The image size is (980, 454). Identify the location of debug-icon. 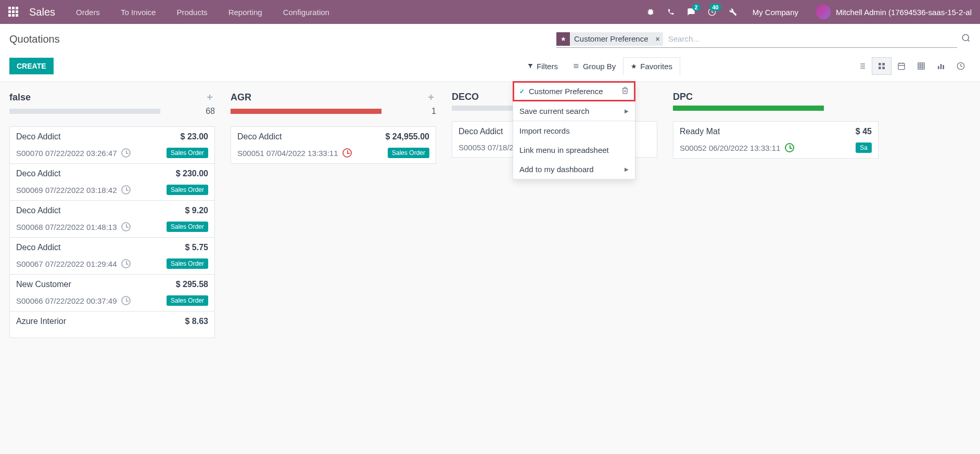
(651, 12).